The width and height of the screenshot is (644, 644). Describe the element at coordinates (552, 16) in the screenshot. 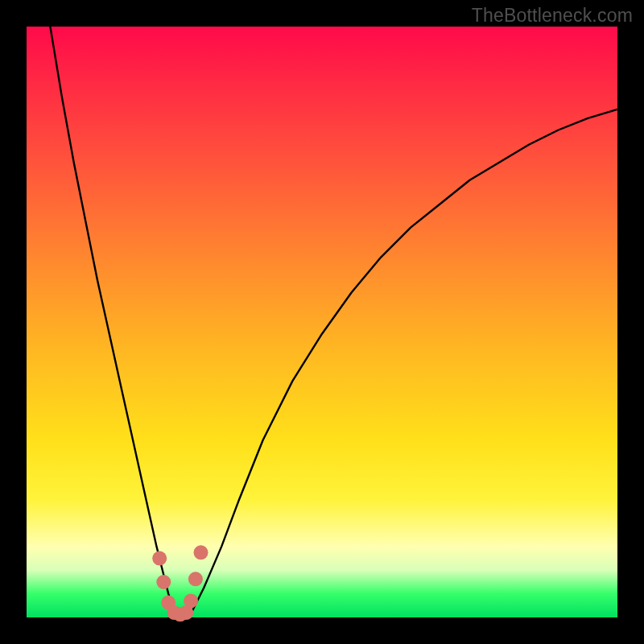

I see `watermark-text: TheBottleneck.com` at that location.